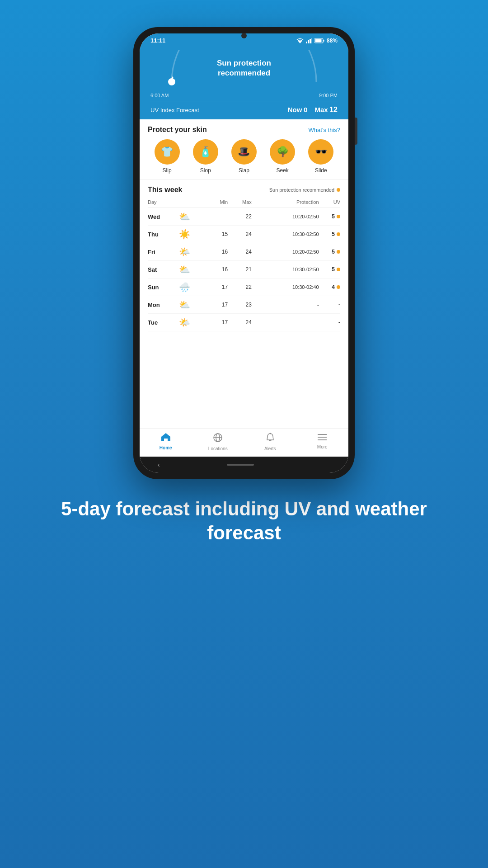  Describe the element at coordinates (286, 203) in the screenshot. I see `col-protection: Protection` at that location.